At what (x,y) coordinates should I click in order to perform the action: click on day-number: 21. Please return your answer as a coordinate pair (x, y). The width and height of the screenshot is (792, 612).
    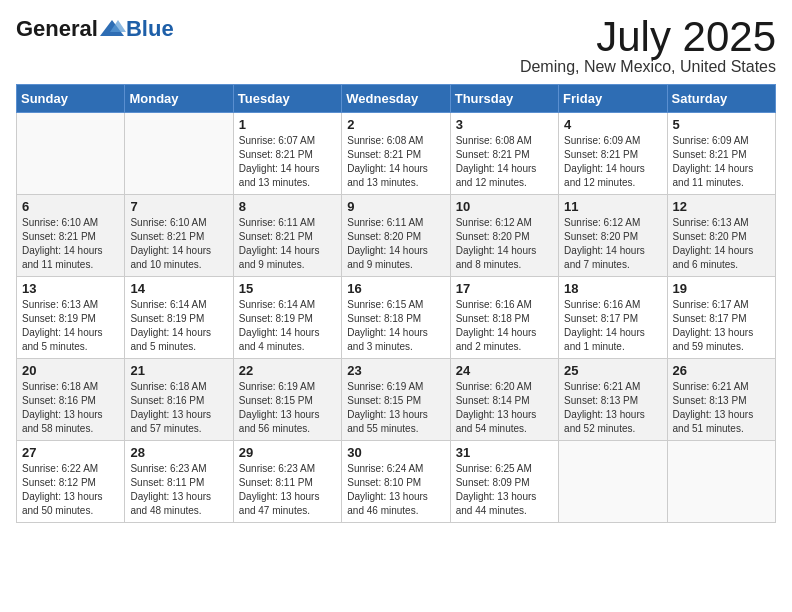
    Looking at the image, I should click on (178, 370).